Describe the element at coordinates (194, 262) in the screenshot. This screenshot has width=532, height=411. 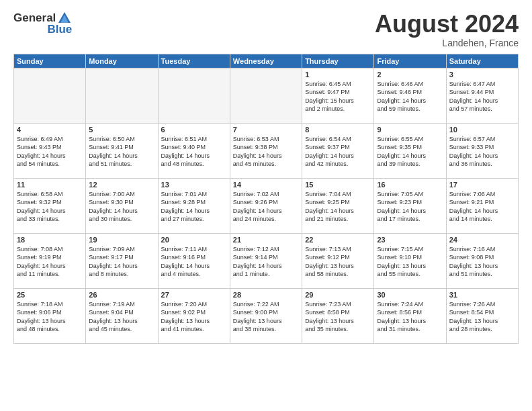
I see `day-info: Sunrise: 7:11 AMSunset: 9:16 PMDaylight:…` at that location.